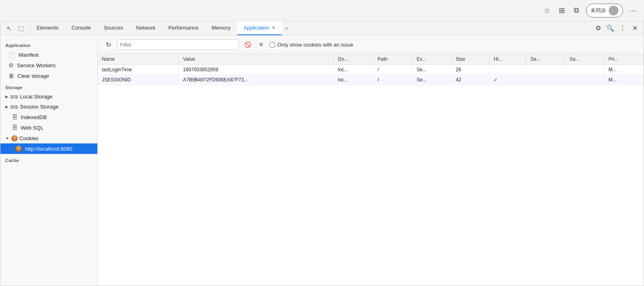 The image size is (644, 286). Describe the element at coordinates (562, 11) in the screenshot. I see `reading-list-icon: ⊞` at that location.